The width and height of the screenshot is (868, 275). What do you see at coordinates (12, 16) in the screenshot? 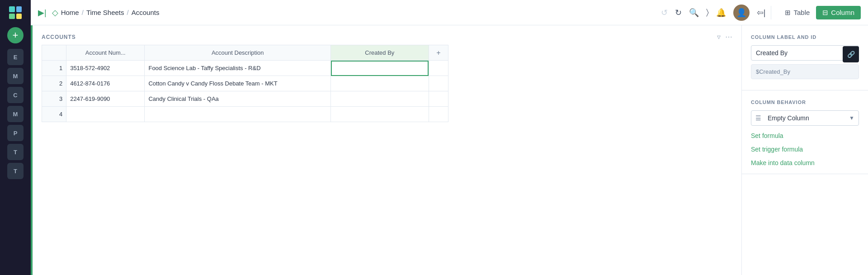
I see `logo-dot-green` at bounding box center [12, 16].